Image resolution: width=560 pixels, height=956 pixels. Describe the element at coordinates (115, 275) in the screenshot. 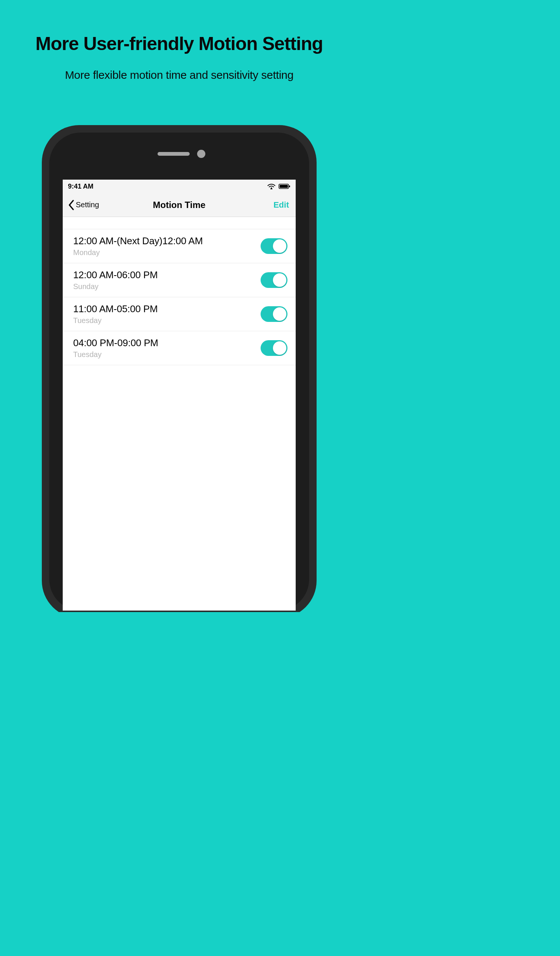

I see `time-range-label: 12:00 AM-06:00 PM` at that location.